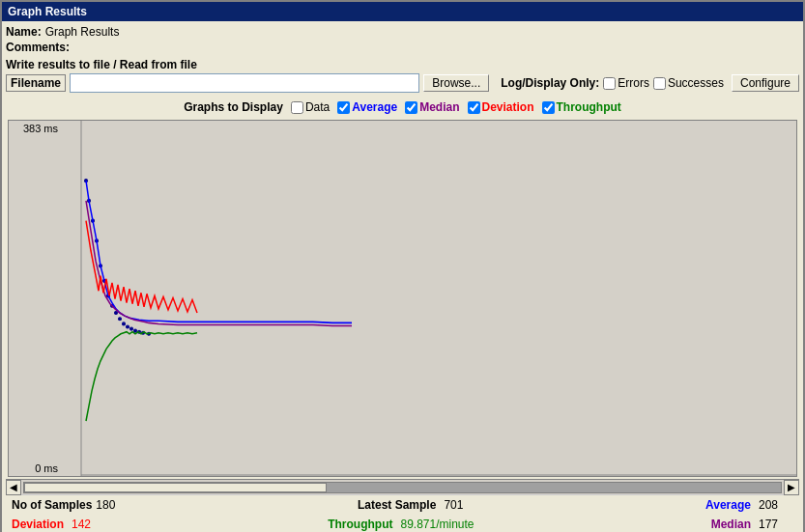 The height and width of the screenshot is (532, 805). Describe the element at coordinates (317, 107) in the screenshot. I see `data-label: Data` at that location.